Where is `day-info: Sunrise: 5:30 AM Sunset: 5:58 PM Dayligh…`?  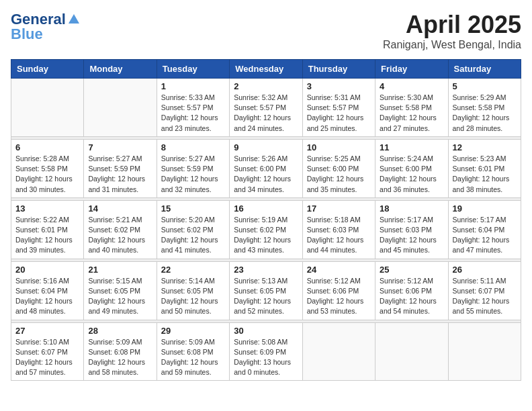 day-info: Sunrise: 5:30 AM Sunset: 5:58 PM Dayligh… is located at coordinates (411, 113).